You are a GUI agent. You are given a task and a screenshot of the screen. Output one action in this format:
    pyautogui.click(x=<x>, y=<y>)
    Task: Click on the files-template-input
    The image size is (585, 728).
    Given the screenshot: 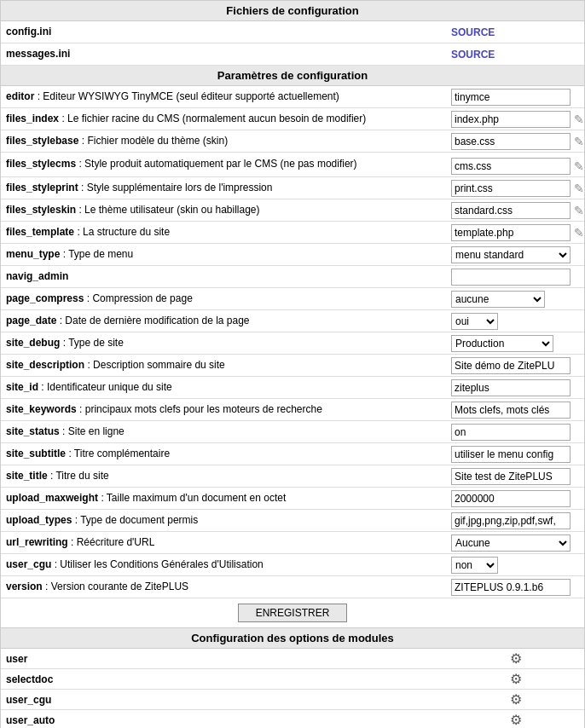 What is the action you would take?
    pyautogui.click(x=511, y=233)
    